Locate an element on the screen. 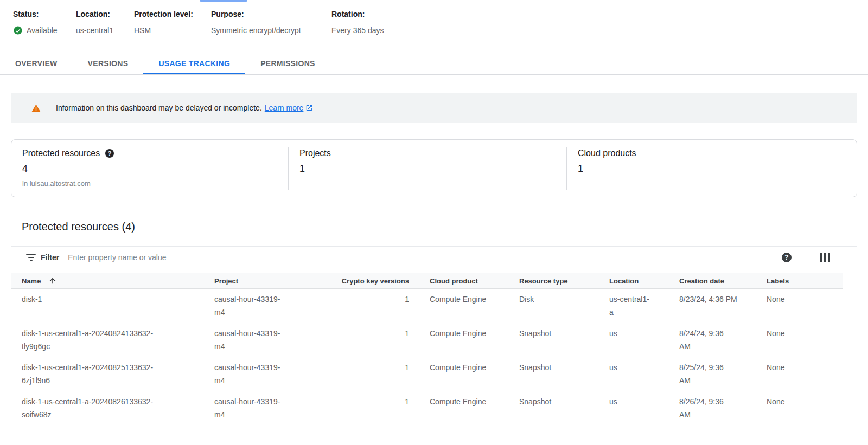  resource-creation-date: 8/23/24, 4:36 PM is located at coordinates (723, 299).